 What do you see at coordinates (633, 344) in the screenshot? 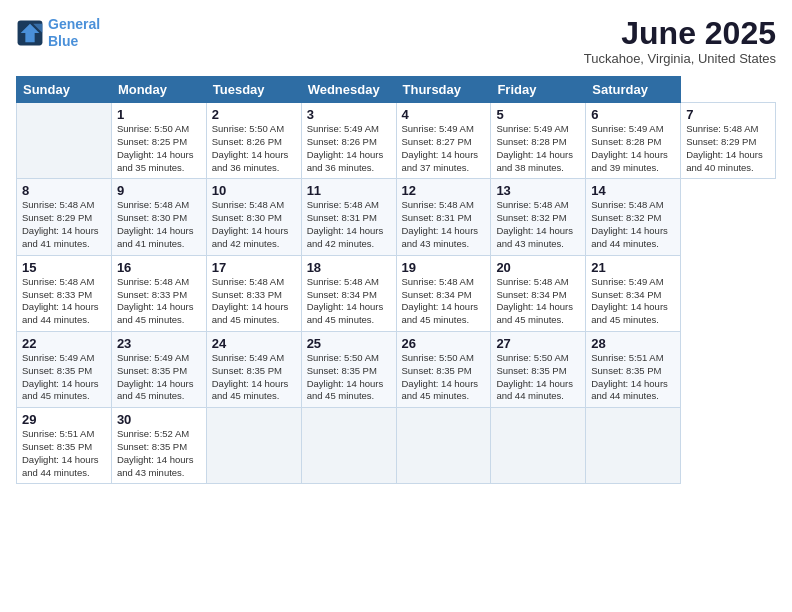
I see `day-number: 28` at bounding box center [633, 344].